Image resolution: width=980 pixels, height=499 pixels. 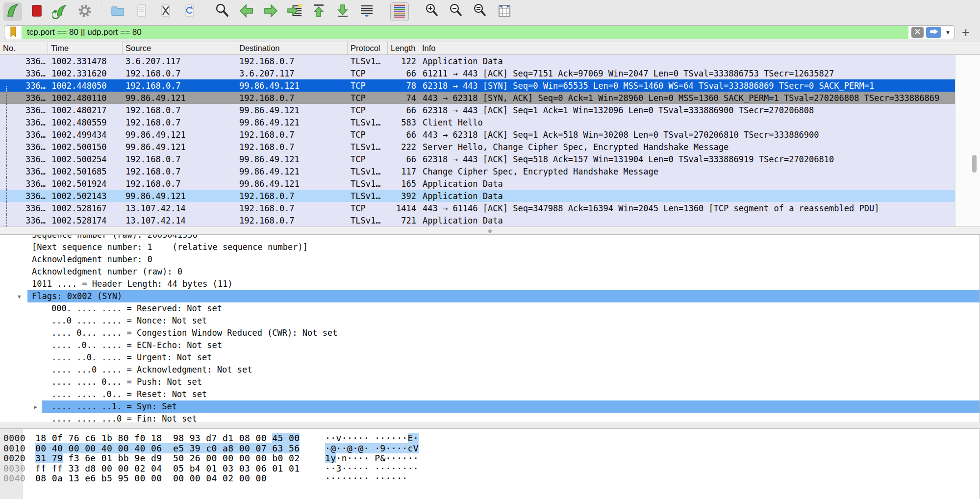 I want to click on filter-history-caret-icon: ▼, so click(x=947, y=32).